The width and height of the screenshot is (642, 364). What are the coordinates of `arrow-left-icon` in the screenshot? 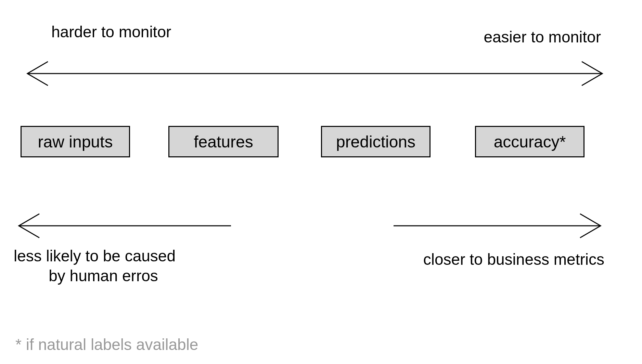 It's located at (123, 226).